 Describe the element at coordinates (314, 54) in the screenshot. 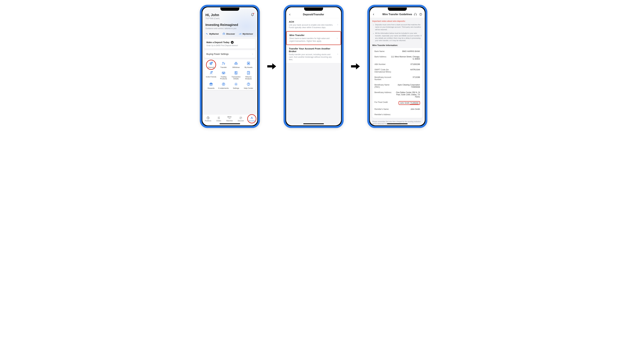

I see `item-transfer-broker: Transfer Your Account From Another Broke…` at that location.